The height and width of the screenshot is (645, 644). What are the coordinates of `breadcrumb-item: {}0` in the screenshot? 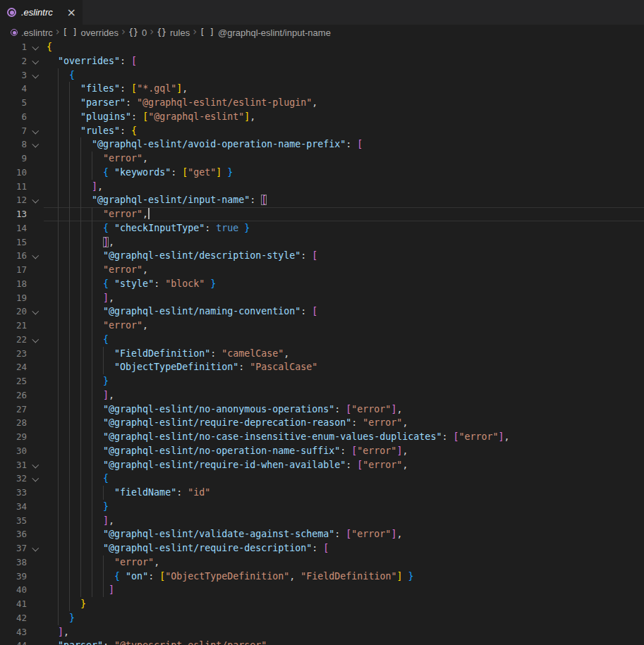 It's located at (138, 32).